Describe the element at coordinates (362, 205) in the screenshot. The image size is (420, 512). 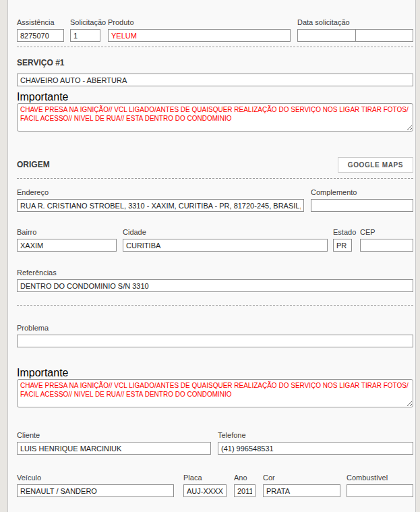
I see `complemento-input` at that location.